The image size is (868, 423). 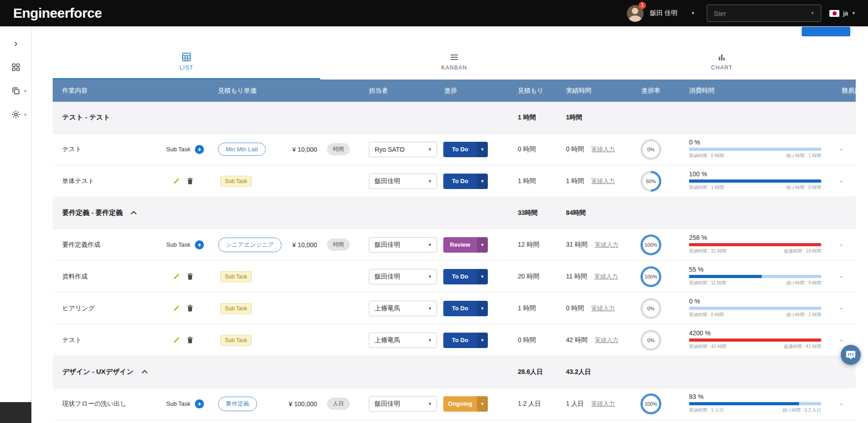 What do you see at coordinates (107, 244) in the screenshot?
I see `task-name: 要件定義作成` at bounding box center [107, 244].